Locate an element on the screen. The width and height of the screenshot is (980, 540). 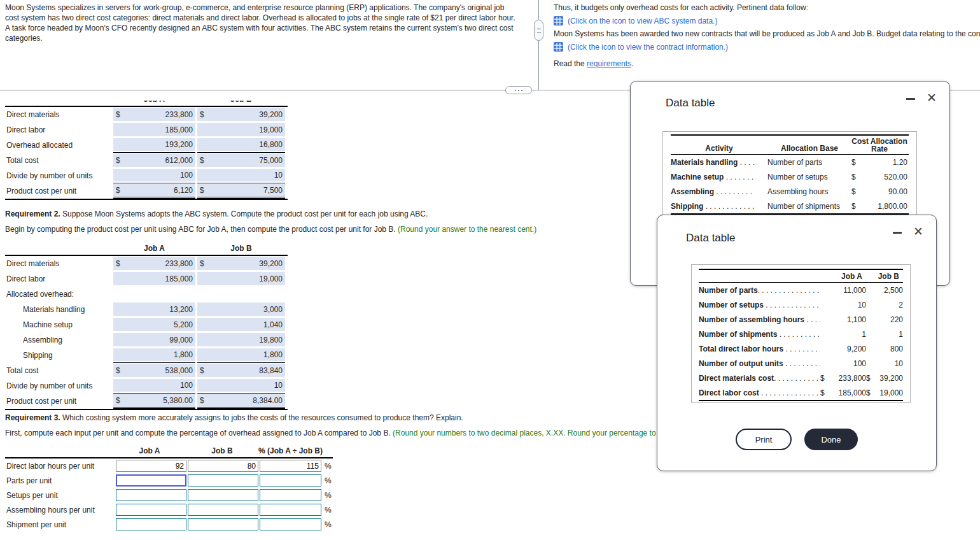
row-label: Shipment per unit is located at coordinates (60, 525).